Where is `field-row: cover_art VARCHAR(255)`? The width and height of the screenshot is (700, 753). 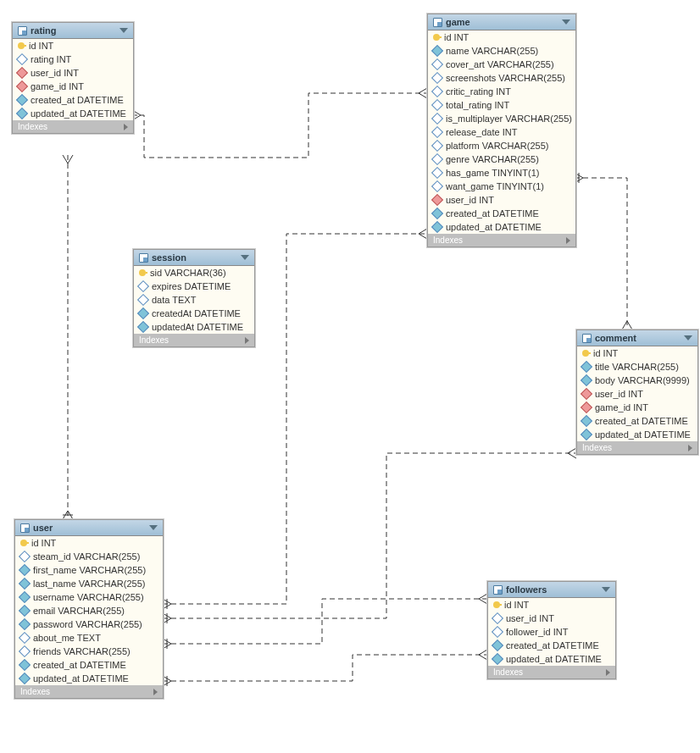 field-row: cover_art VARCHAR(255) is located at coordinates (502, 64).